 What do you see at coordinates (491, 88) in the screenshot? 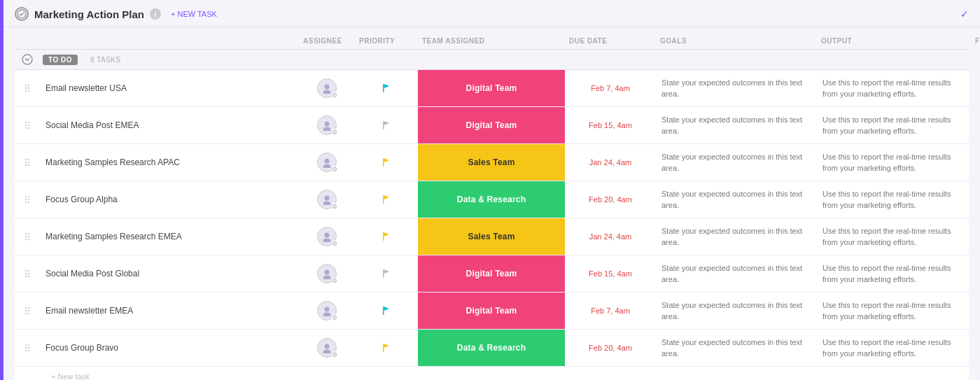
I see `table-row: Email newsletter USA Digital Team Feb` at bounding box center [491, 88].